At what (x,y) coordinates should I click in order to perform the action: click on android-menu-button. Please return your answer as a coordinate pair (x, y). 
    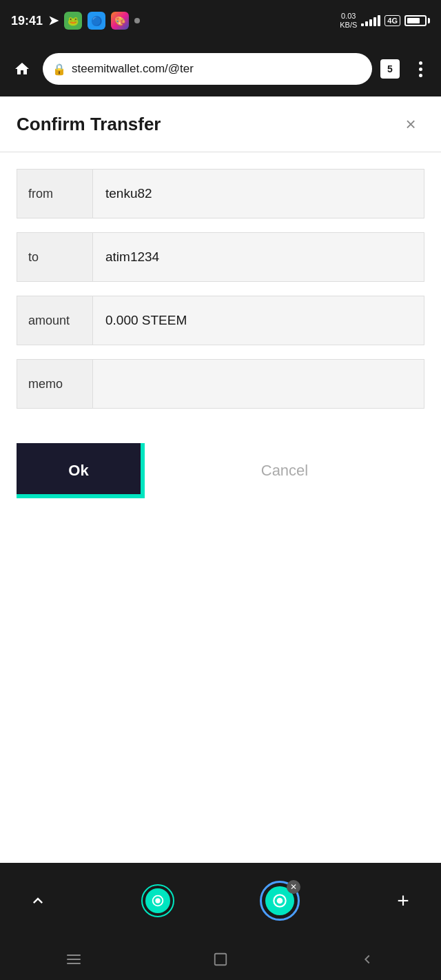
    Looking at the image, I should click on (74, 959).